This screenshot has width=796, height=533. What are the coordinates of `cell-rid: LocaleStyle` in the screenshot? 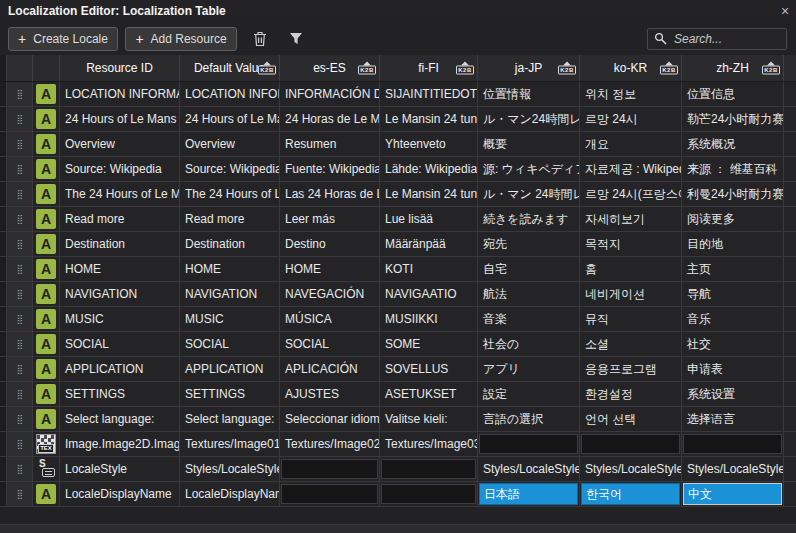 It's located at (120, 469).